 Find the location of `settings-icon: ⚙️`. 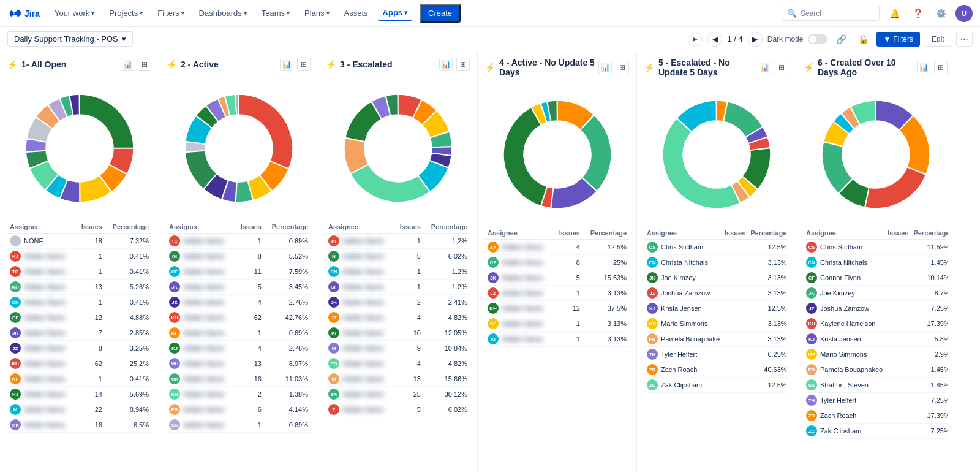

settings-icon: ⚙️ is located at coordinates (941, 13).